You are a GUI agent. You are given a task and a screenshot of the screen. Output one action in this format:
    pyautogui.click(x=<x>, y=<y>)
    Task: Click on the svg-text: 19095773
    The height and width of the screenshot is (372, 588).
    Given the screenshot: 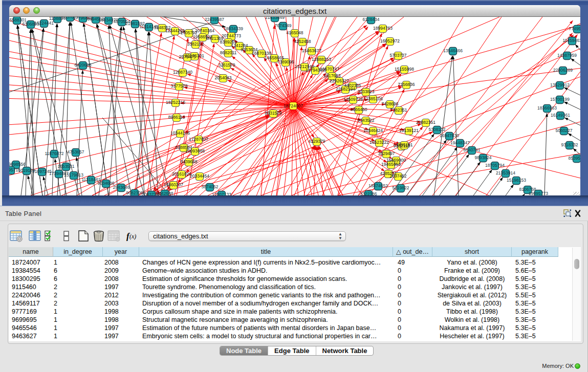 What is the action you would take?
    pyautogui.click(x=538, y=193)
    